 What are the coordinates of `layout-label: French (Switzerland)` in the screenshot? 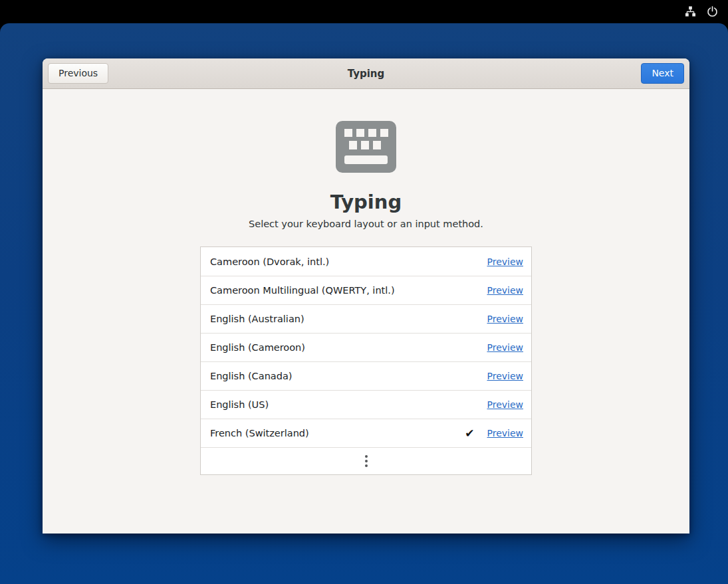 It's located at (336, 433).